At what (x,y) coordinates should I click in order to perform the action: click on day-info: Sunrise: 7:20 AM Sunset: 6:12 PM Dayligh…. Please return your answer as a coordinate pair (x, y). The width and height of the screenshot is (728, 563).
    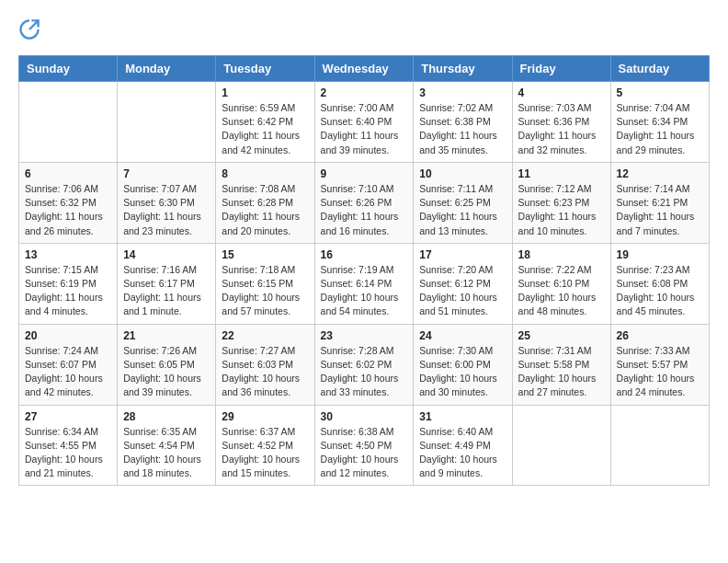
    Looking at the image, I should click on (462, 291).